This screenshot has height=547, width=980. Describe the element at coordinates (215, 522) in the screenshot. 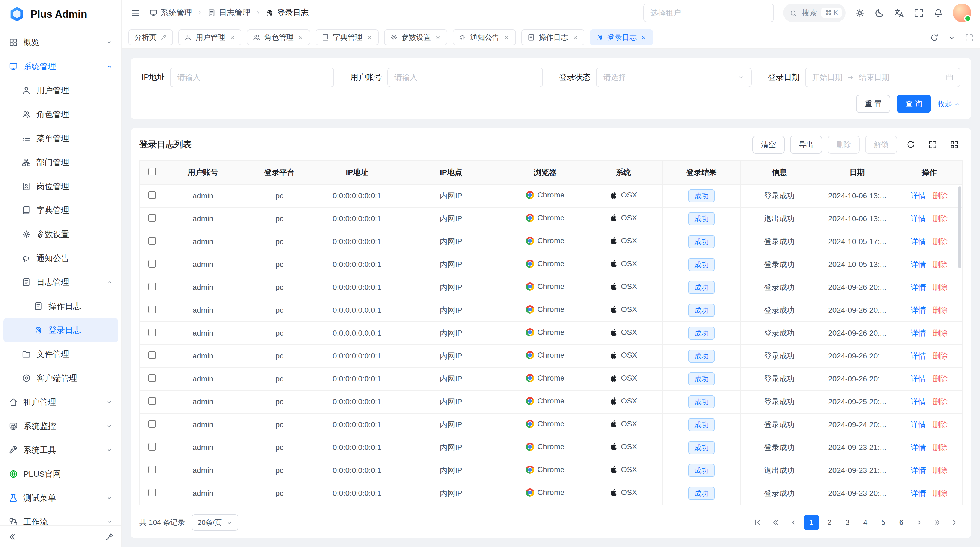

I see `page-size-select: 20条/页` at that location.